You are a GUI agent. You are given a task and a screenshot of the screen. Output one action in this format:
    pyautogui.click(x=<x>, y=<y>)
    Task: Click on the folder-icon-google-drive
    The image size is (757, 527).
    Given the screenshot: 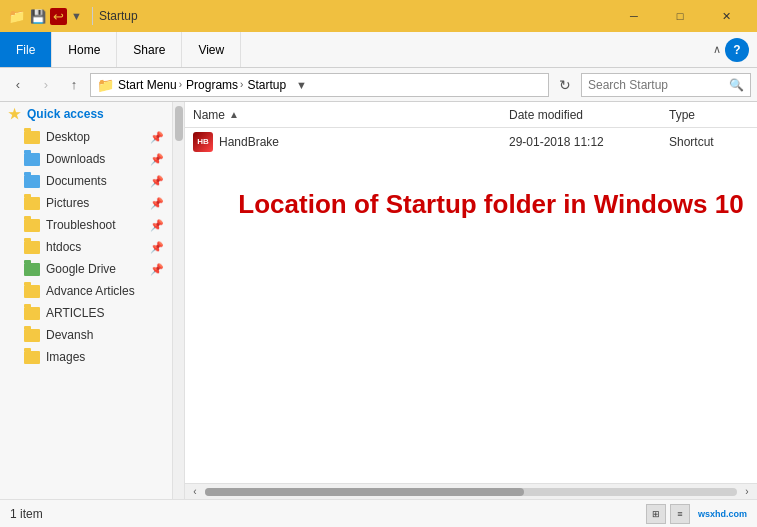 What is the action you would take?
    pyautogui.click(x=32, y=270)
    